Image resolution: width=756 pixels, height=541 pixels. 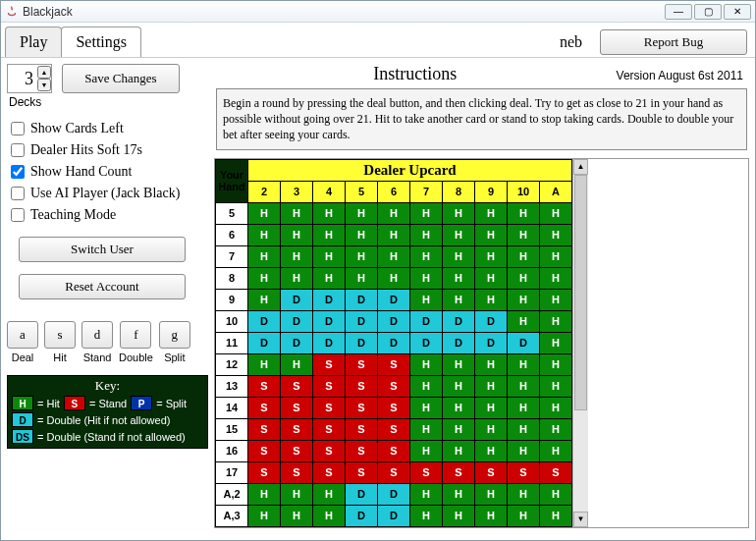 I want to click on deck-count-spinner: 3 ▲ ▼, so click(x=29, y=79).